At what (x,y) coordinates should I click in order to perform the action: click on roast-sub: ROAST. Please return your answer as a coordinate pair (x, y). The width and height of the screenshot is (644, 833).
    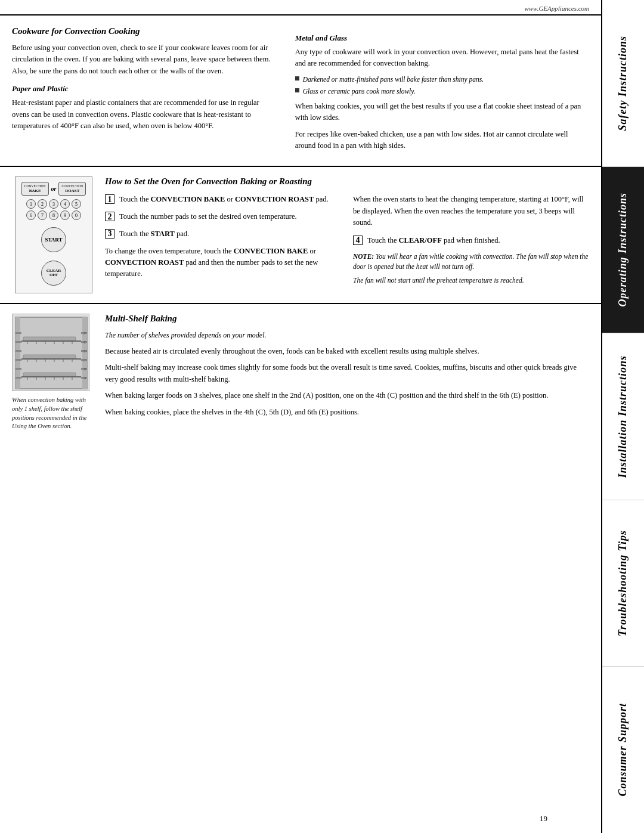
    Looking at the image, I should click on (72, 191).